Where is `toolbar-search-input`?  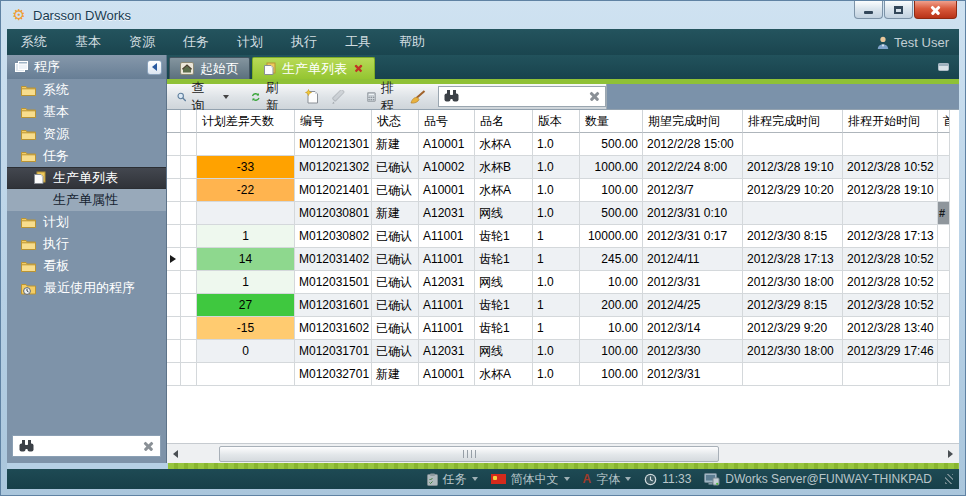 toolbar-search-input is located at coordinates (524, 97).